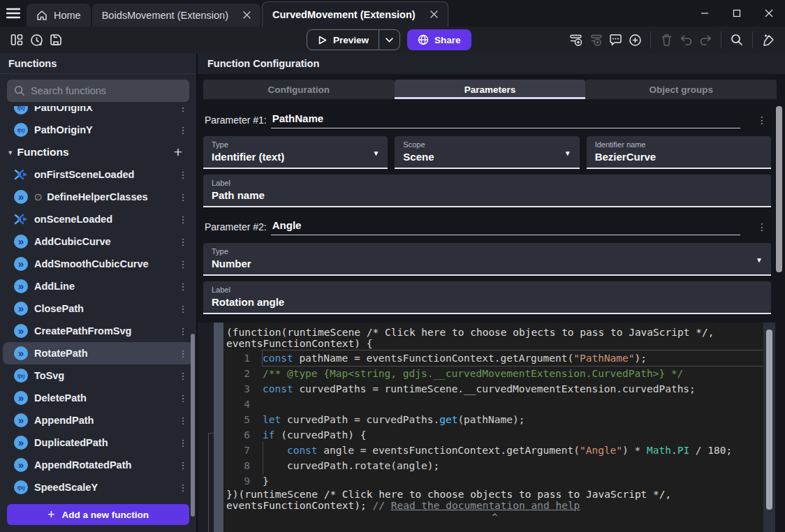 This screenshot has width=785, height=532. I want to click on function-name: ClosePath, so click(103, 309).